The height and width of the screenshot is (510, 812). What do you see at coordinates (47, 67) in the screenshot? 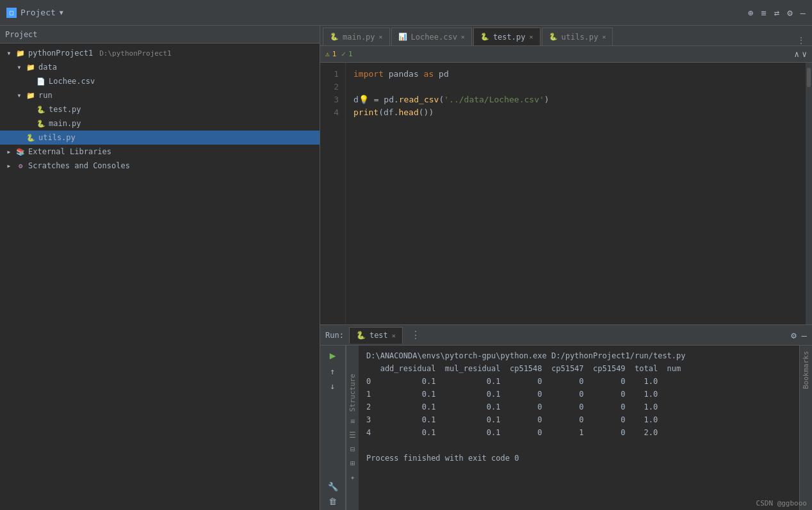
I see `data-label: data` at bounding box center [47, 67].